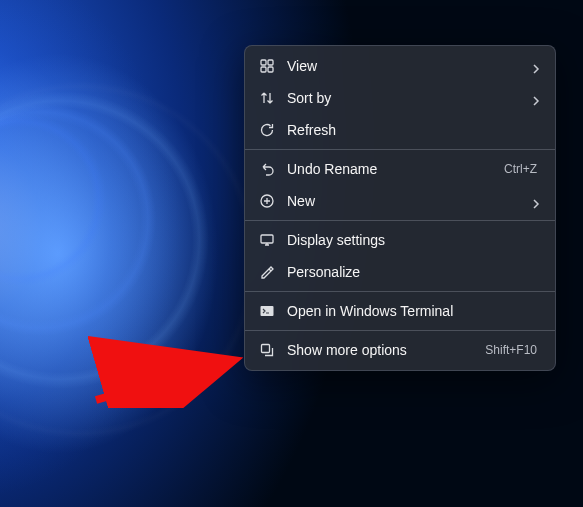 The image size is (583, 507). What do you see at coordinates (511, 350) in the screenshot?
I see `menu-shortcut: Shift+F10` at bounding box center [511, 350].